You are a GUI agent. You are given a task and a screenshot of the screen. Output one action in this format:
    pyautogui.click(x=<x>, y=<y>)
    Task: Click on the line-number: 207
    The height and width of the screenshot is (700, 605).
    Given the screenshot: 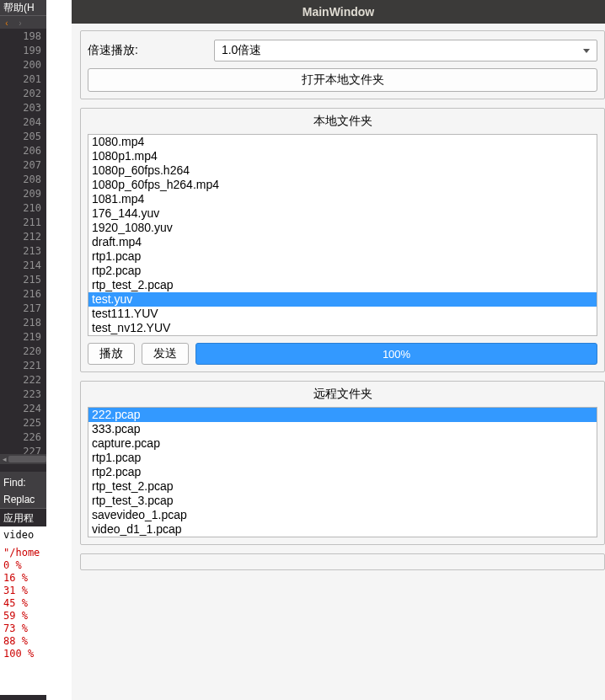 What is the action you would take?
    pyautogui.click(x=20, y=165)
    